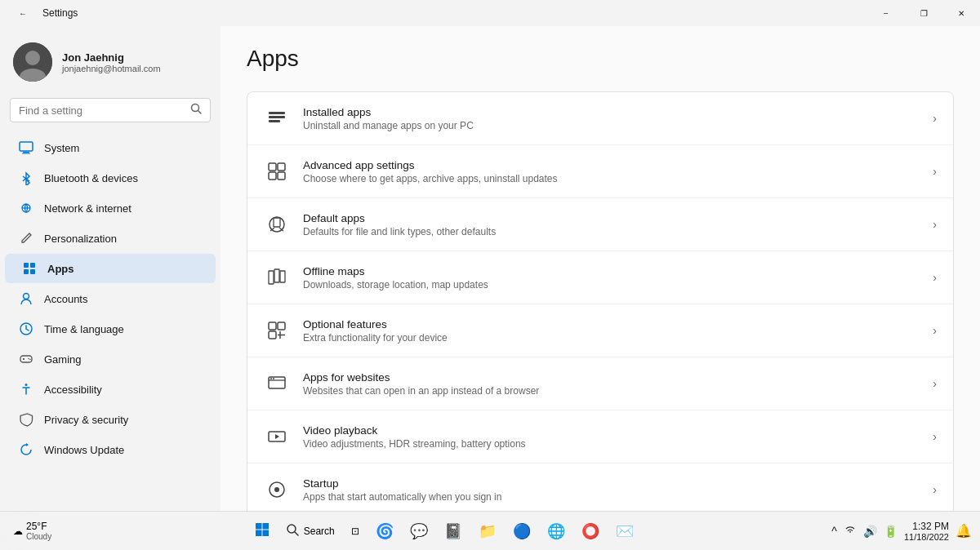 Image resolution: width=980 pixels, height=550 pixels. I want to click on accounts-icon, so click(26, 299).